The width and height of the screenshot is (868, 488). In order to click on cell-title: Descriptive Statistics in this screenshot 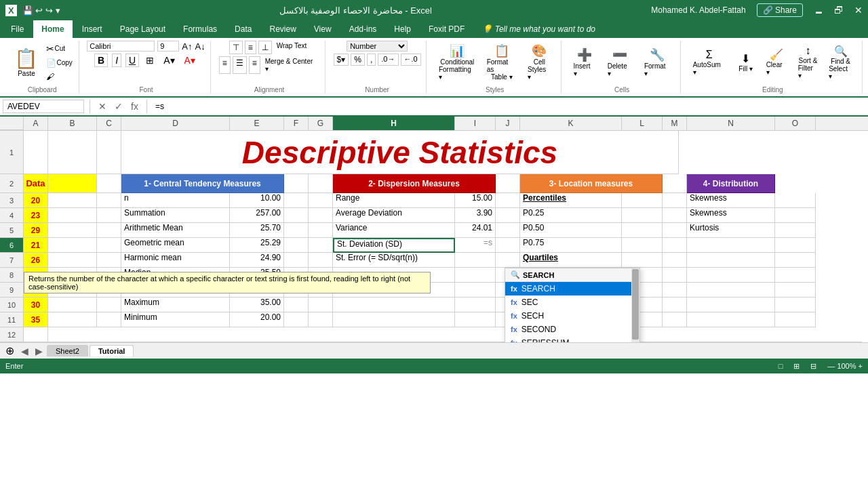, I will do `click(400, 152)`.